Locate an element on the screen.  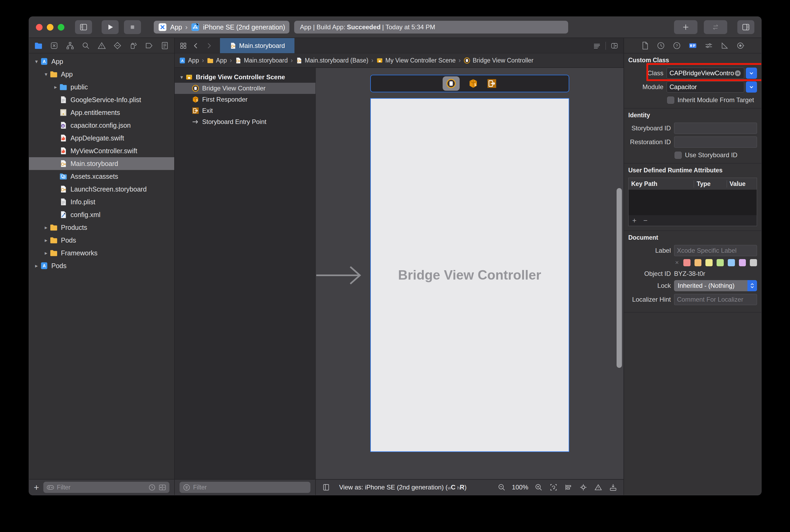
view-controller-dock-item is located at coordinates (451, 83).